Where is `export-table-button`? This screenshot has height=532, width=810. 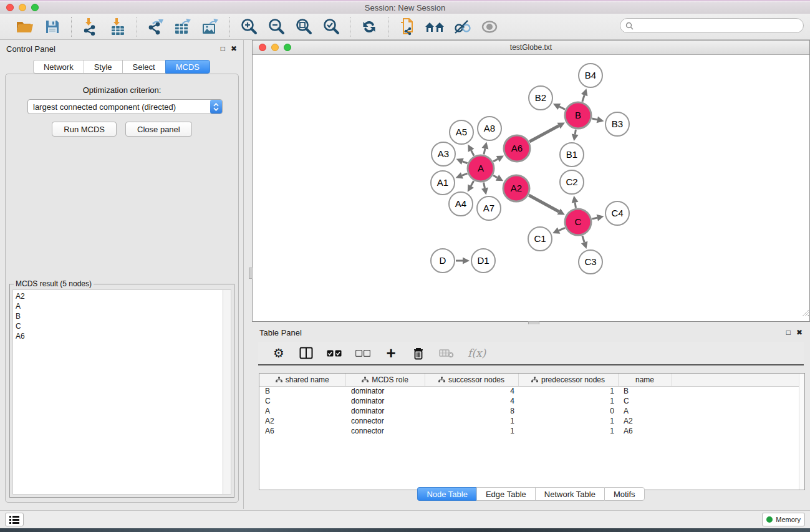
export-table-button is located at coordinates (183, 27).